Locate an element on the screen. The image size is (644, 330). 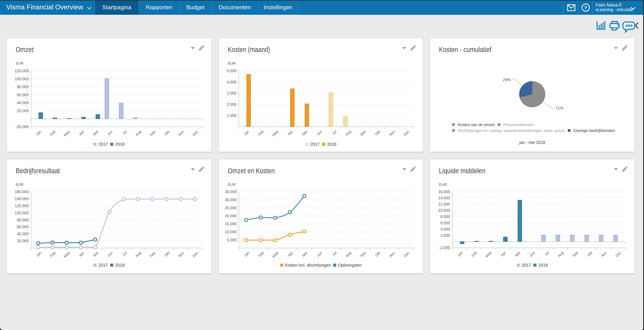
svg-text: 140.000 is located at coordinates (22, 199).